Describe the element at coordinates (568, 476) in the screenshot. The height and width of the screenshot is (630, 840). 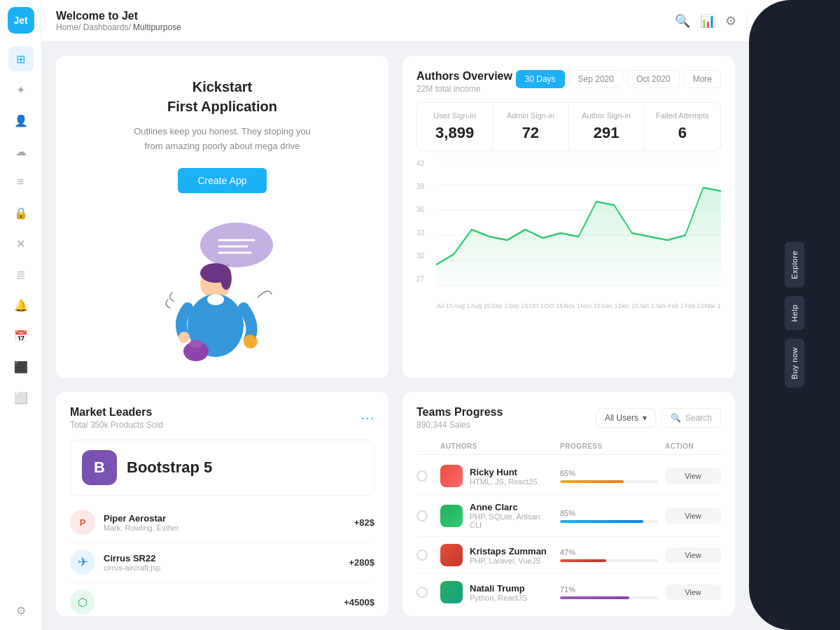
I see `team-row-ricky: Ricky Hunt HTML, JS, ReactJS 65% View` at that location.